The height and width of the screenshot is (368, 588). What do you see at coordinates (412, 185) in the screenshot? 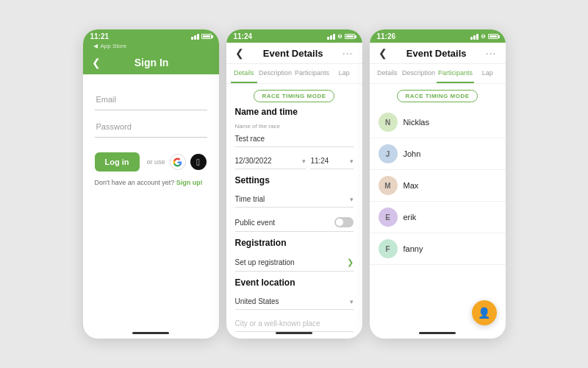
I see `participant-name: Max` at bounding box center [412, 185].